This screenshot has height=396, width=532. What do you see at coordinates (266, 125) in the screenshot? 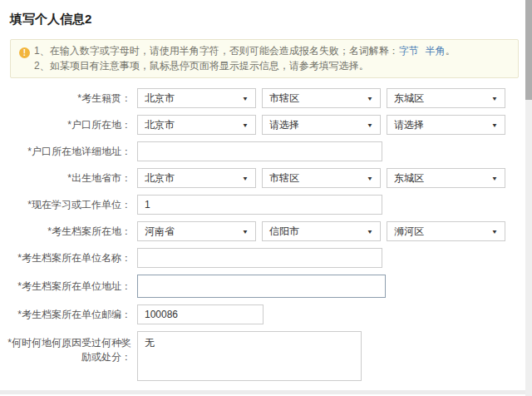
I see `form-row-household-registration: *户口所在地： 北京市 ▼ 请选择 ▼ 请选择 ▼` at bounding box center [266, 125].